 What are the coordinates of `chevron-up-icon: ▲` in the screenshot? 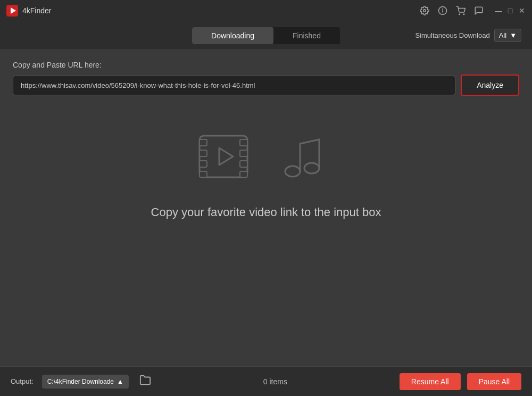 It's located at (120, 382).